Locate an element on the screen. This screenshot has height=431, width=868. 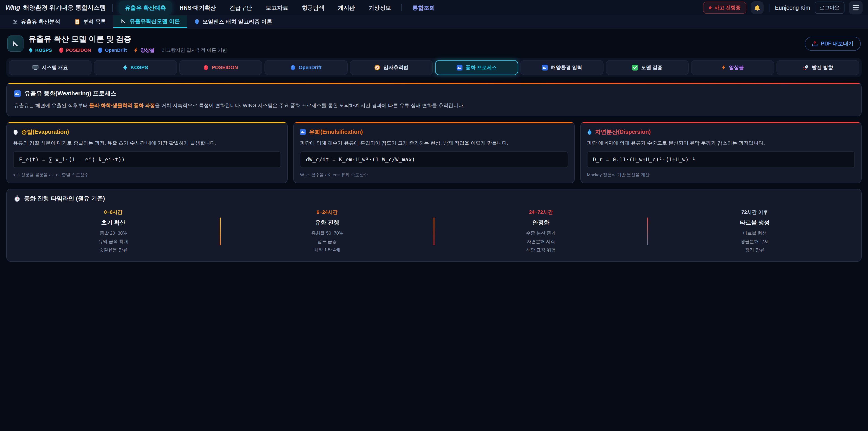
section-tab-ensemble: 앙상블 is located at coordinates (733, 67).